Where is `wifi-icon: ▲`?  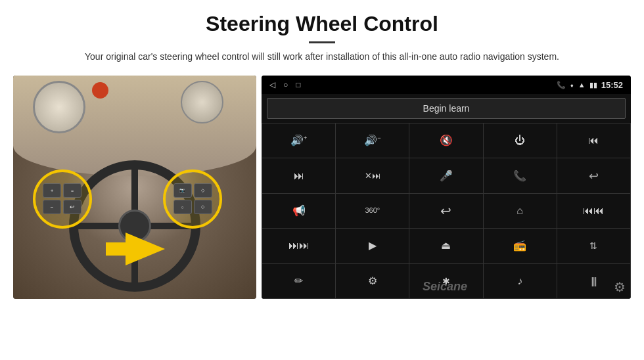 wifi-icon: ▲ is located at coordinates (582, 85).